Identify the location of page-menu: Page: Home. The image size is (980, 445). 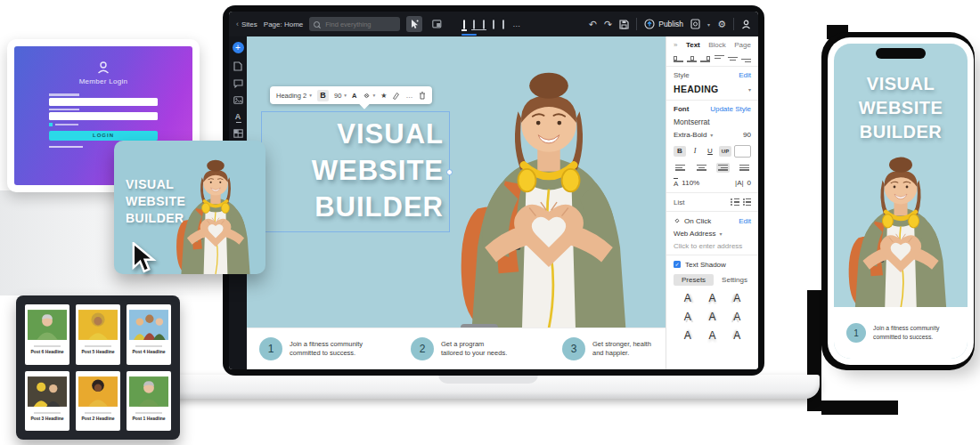
(283, 25).